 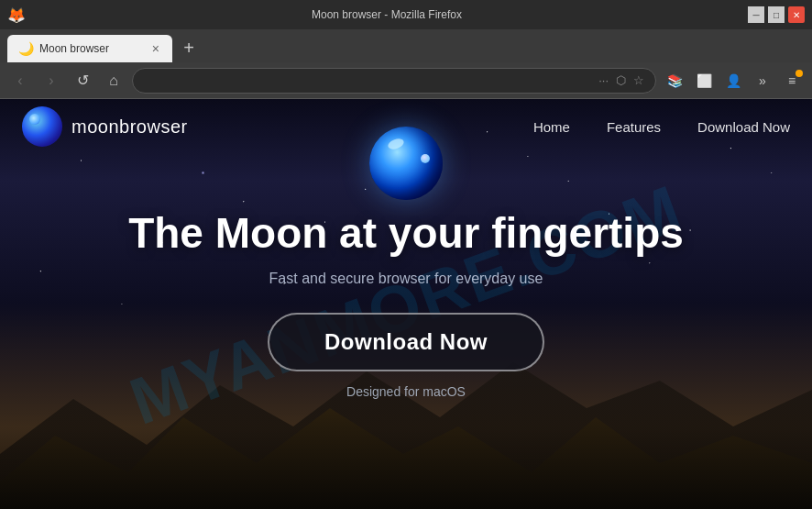 What do you see at coordinates (792, 81) in the screenshot?
I see `menu-icon: ≡` at bounding box center [792, 81].